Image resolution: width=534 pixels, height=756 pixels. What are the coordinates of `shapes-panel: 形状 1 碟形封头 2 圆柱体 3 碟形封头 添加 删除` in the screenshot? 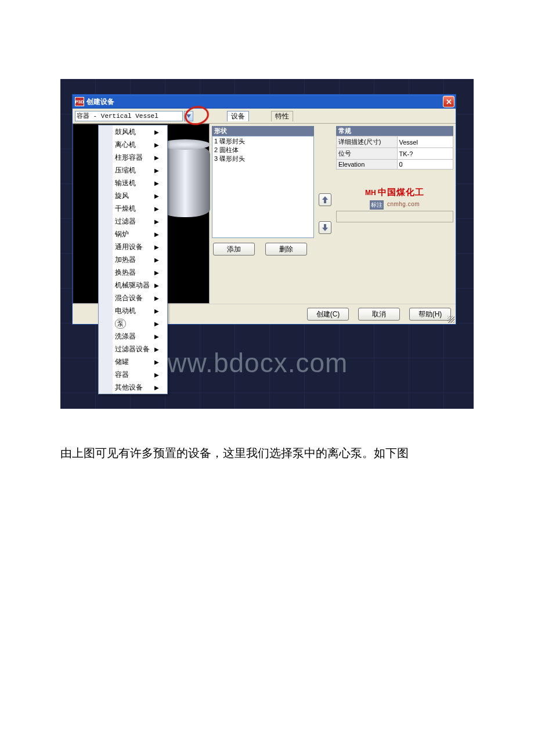 It's located at (263, 214).